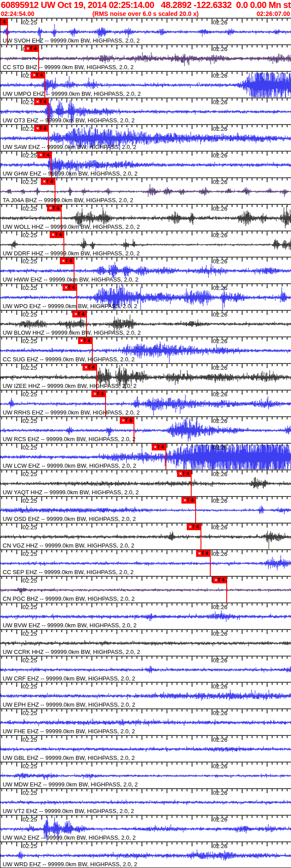  I want to click on trace-row-saw: 02:2502:26×T 4UW SAW EHZ -- 99999.0km BW…, so click(146, 137).